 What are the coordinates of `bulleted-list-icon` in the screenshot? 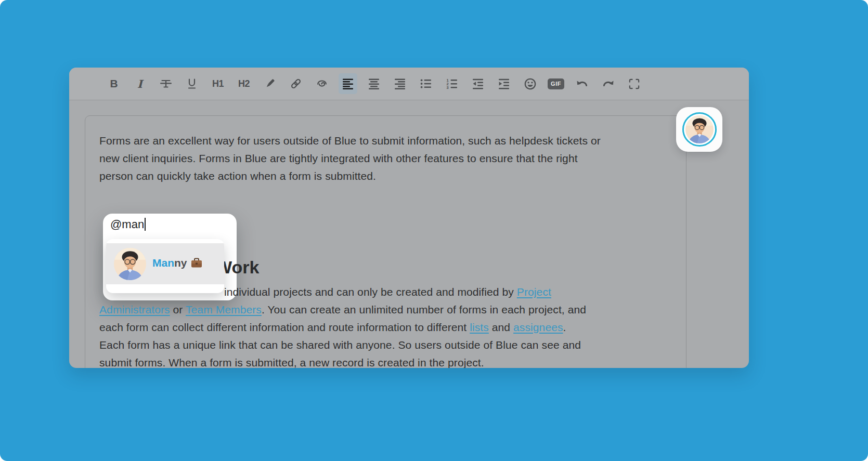 It's located at (426, 84).